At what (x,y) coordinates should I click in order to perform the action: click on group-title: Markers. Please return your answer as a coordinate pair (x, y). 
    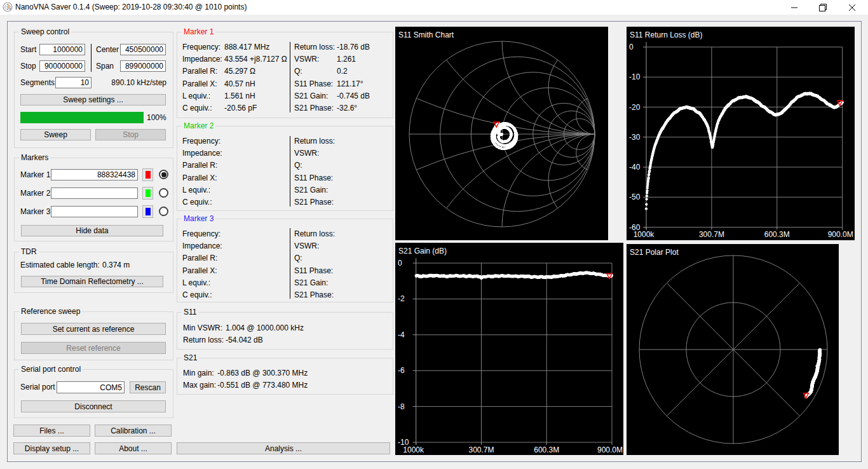
    Looking at the image, I should click on (34, 158).